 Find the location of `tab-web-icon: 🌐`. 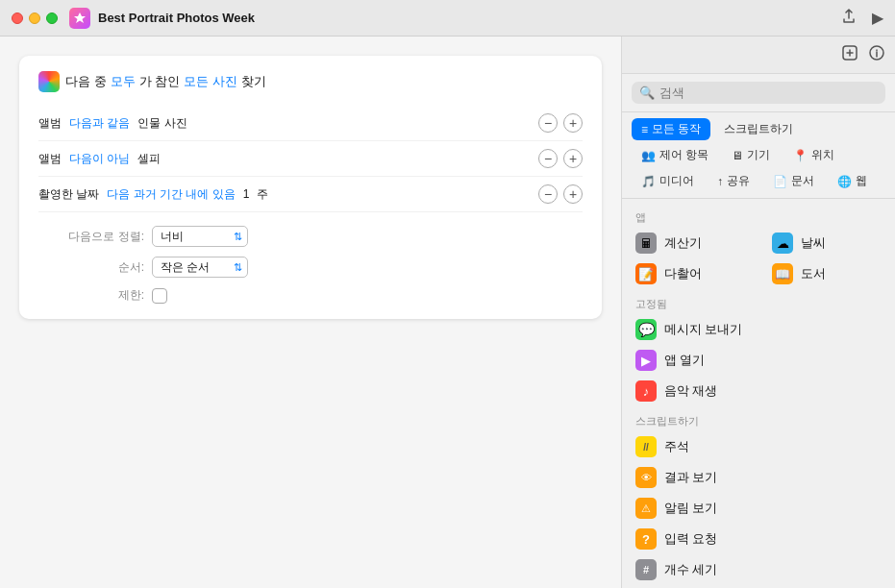

tab-web-icon: 🌐 is located at coordinates (844, 182).